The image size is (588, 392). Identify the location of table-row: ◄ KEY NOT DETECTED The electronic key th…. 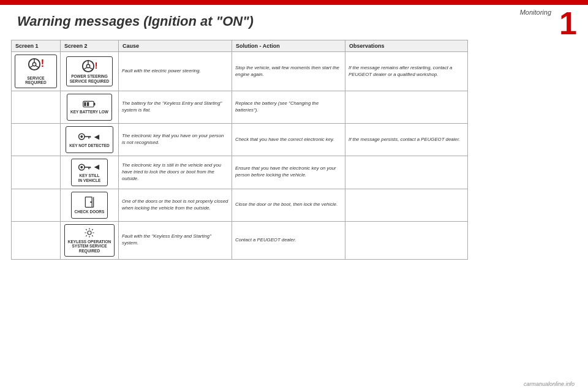
(240, 140).